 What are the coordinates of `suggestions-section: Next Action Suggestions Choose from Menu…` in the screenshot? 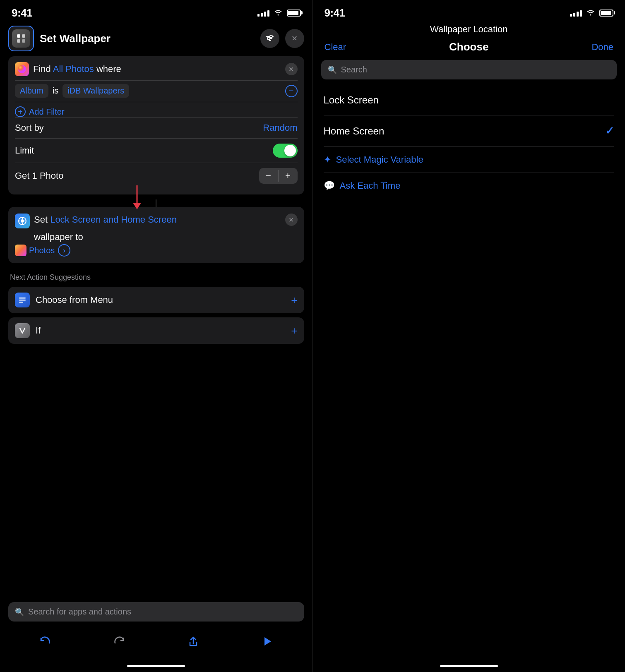 It's located at (156, 309).